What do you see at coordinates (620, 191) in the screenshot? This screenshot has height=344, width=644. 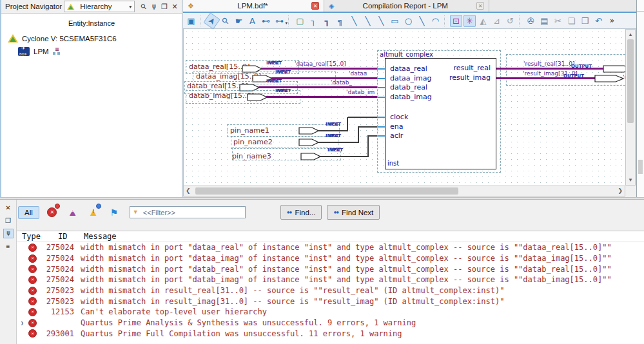 I see `scroll-right-icon: ❯` at bounding box center [620, 191].